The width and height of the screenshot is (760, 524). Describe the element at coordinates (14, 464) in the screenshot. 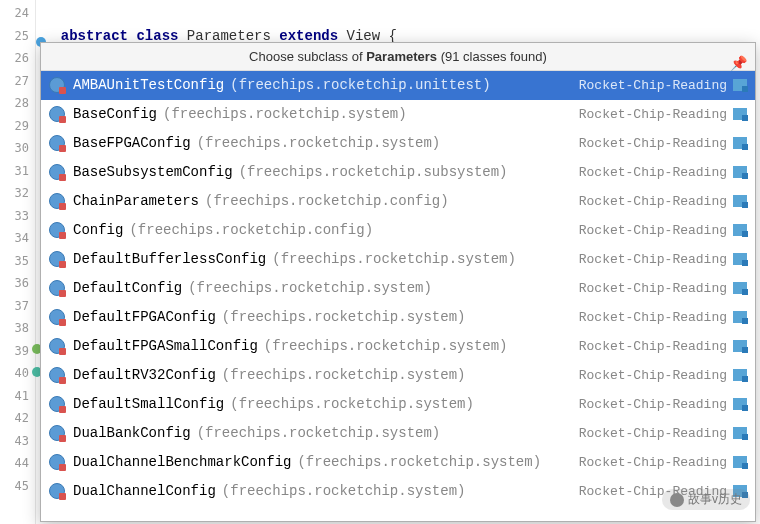

I see `line-number: 44` at that location.